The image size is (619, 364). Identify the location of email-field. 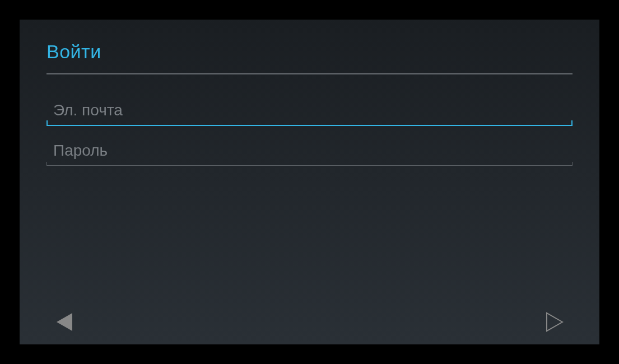
(309, 110).